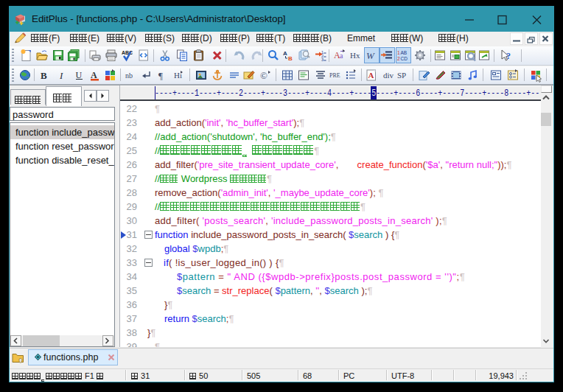 The width and height of the screenshot is (563, 392). I want to click on svg-text: 2, so click(399, 59).